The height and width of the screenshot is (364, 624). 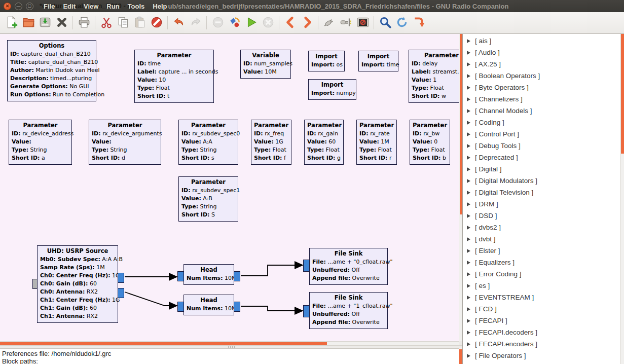 I want to click on block-param_rx_subdev_spec0: ParameterID: rx_subdev_spec0Value: A:ATy…, so click(x=208, y=142).